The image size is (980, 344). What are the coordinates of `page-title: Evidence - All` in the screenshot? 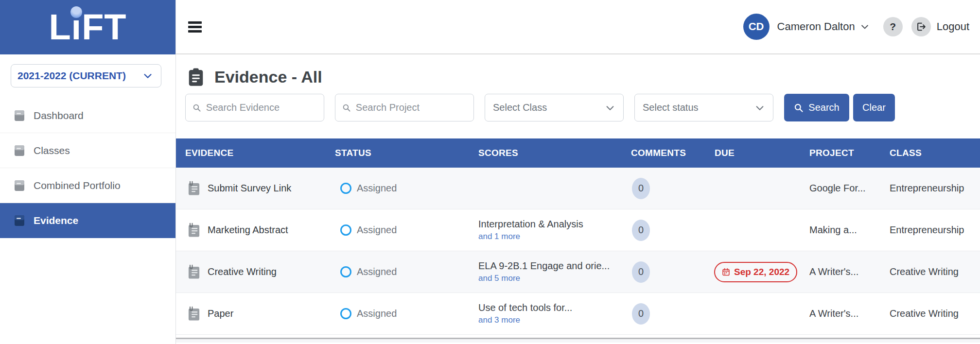 It's located at (268, 77).